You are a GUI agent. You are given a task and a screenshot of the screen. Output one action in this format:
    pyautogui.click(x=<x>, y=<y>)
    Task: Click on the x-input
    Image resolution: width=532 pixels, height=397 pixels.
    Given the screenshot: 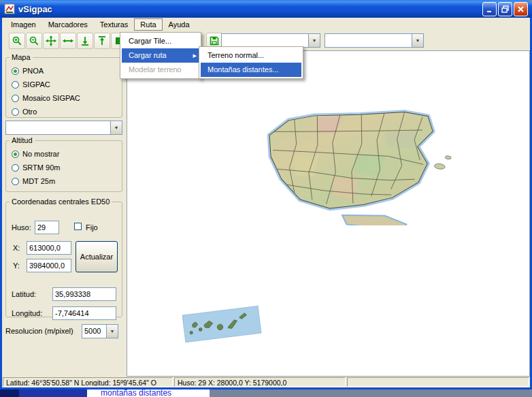 What is the action you would take?
    pyautogui.click(x=49, y=248)
    